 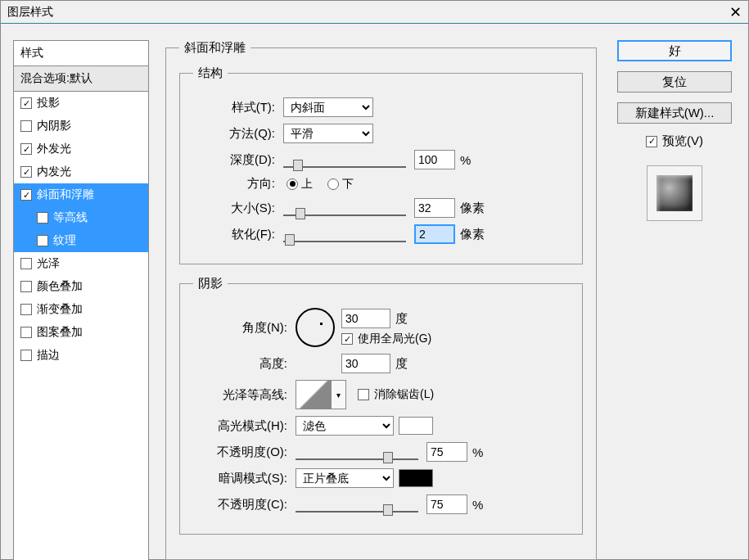 What do you see at coordinates (472, 208) in the screenshot?
I see `size-unit: 像素` at bounding box center [472, 208].